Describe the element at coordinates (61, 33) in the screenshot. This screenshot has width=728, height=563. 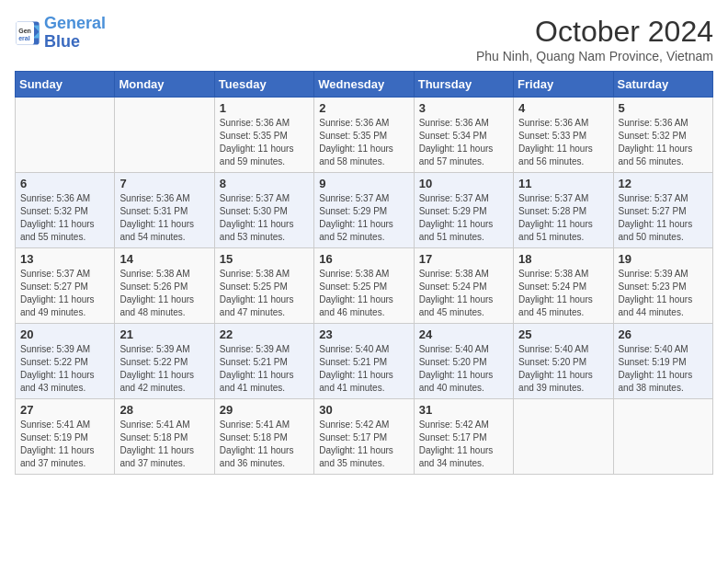
I see `logo: Gen eral General Blue` at that location.